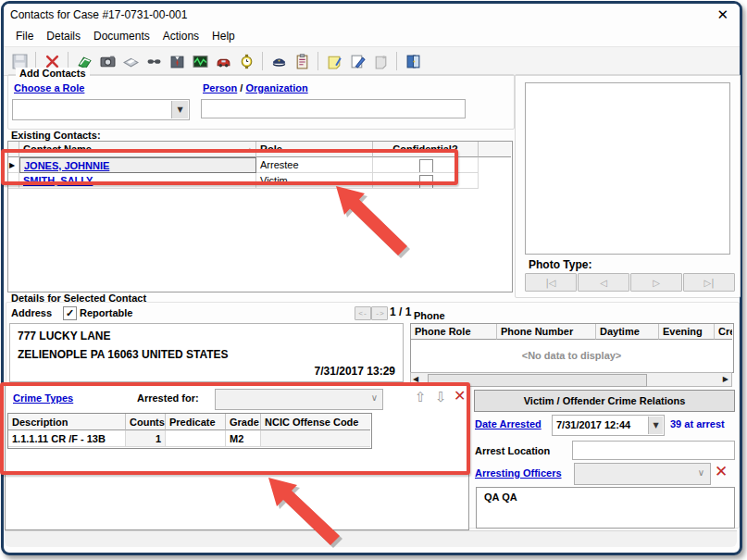 Image resolution: width=747 pixels, height=560 pixels. What do you see at coordinates (196, 422) in the screenshot?
I see `crime-column-predicate: Predicate` at bounding box center [196, 422].